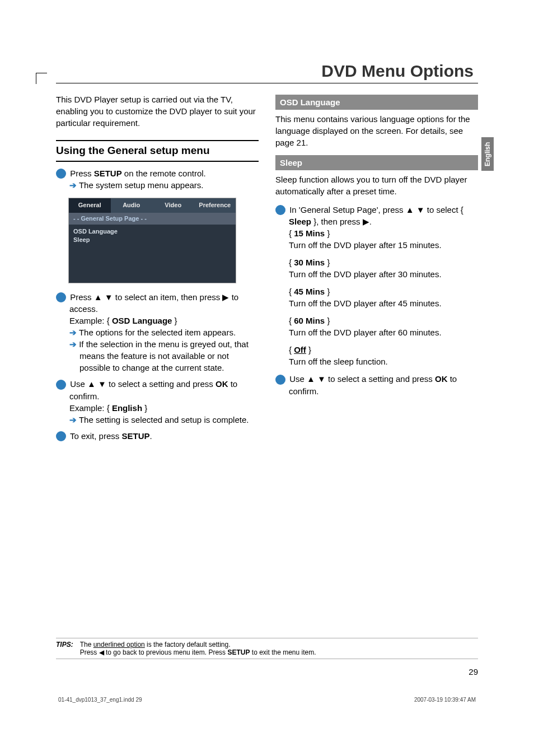  What do you see at coordinates (154, 652) in the screenshot?
I see `tips-l2a: Press ◀ to go back to previous menu item…` at bounding box center [154, 652].